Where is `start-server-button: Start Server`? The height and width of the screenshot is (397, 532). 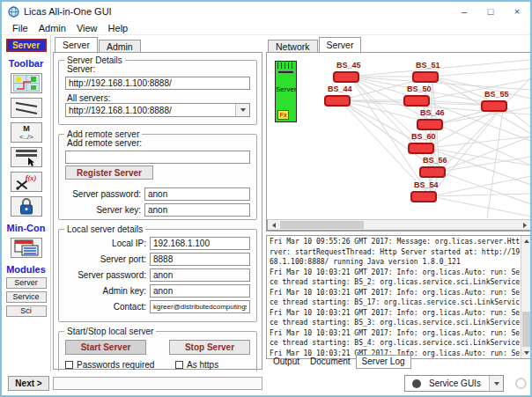 start-server-button: Start Server is located at coordinates (106, 347).